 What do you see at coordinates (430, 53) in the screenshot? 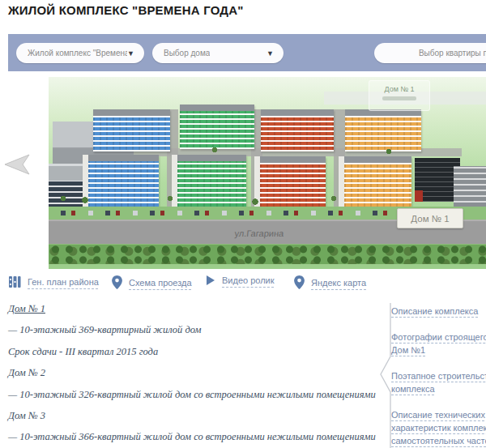
I see `flat-params-button: Выбор квартиры по параметрам` at bounding box center [430, 53].